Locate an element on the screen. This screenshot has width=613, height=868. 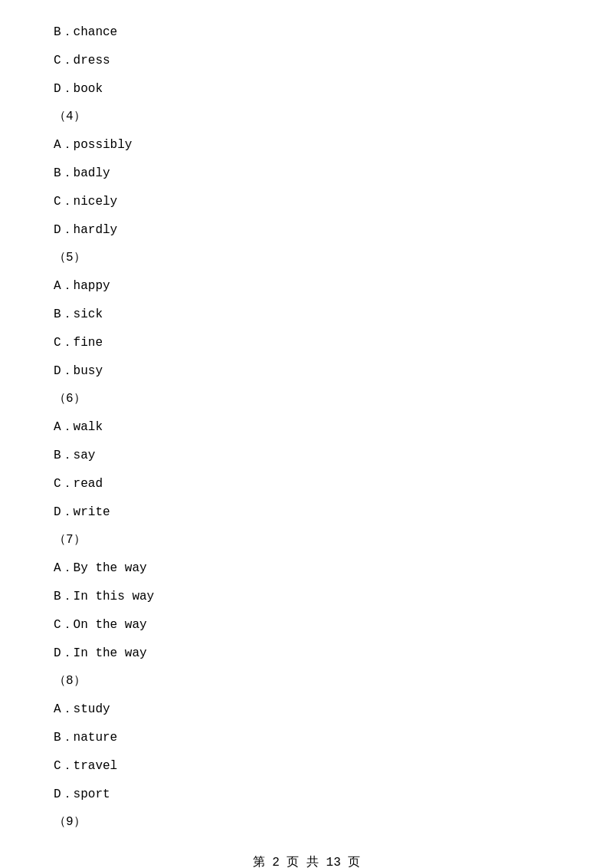
a-possibly: A．possibly is located at coordinates (306, 146).